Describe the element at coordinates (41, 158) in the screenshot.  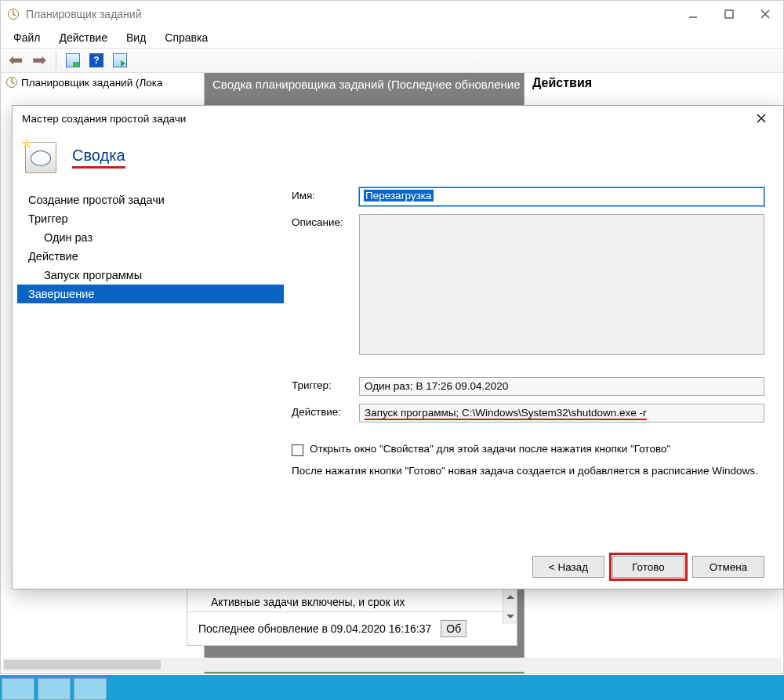
I see `wizard-icon` at that location.